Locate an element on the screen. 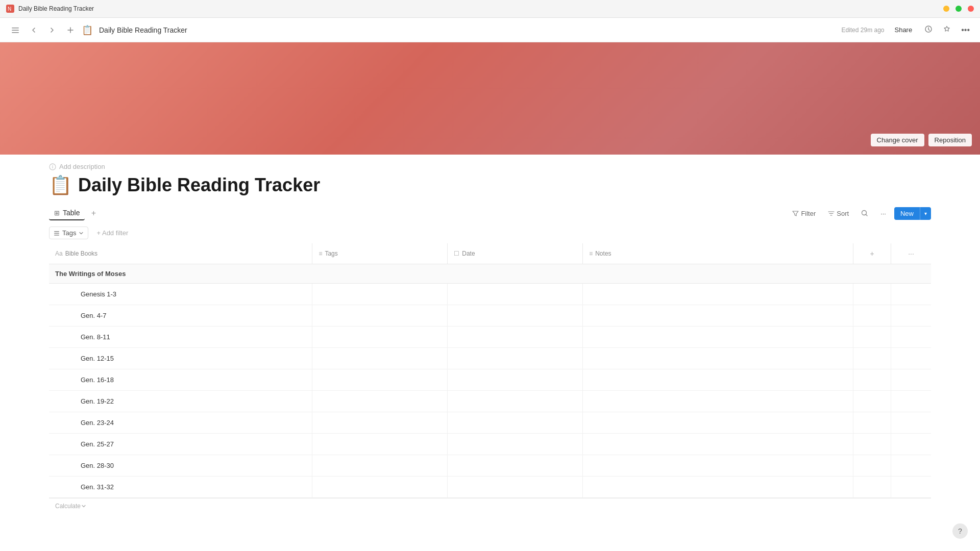 This screenshot has height=551, width=980. table-row: + ⠿ Gen. 31-32 is located at coordinates (490, 487).